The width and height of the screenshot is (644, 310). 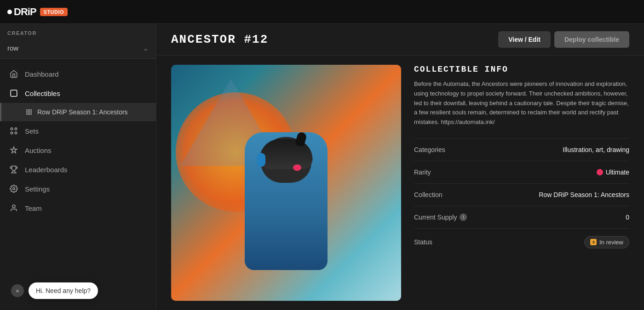 What do you see at coordinates (32, 131) in the screenshot?
I see `sidebar-item-label: Sets` at bounding box center [32, 131].